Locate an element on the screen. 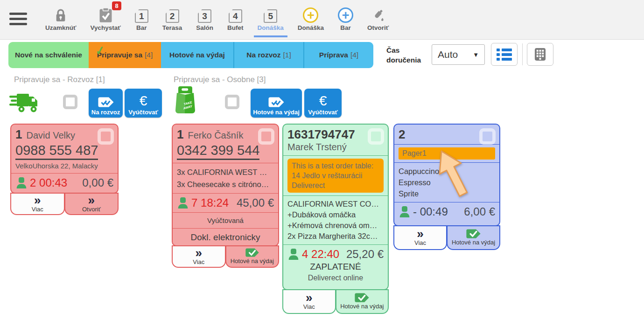 This screenshot has width=644, height=327. toolbar-item-add-bar: + Bar is located at coordinates (345, 20).